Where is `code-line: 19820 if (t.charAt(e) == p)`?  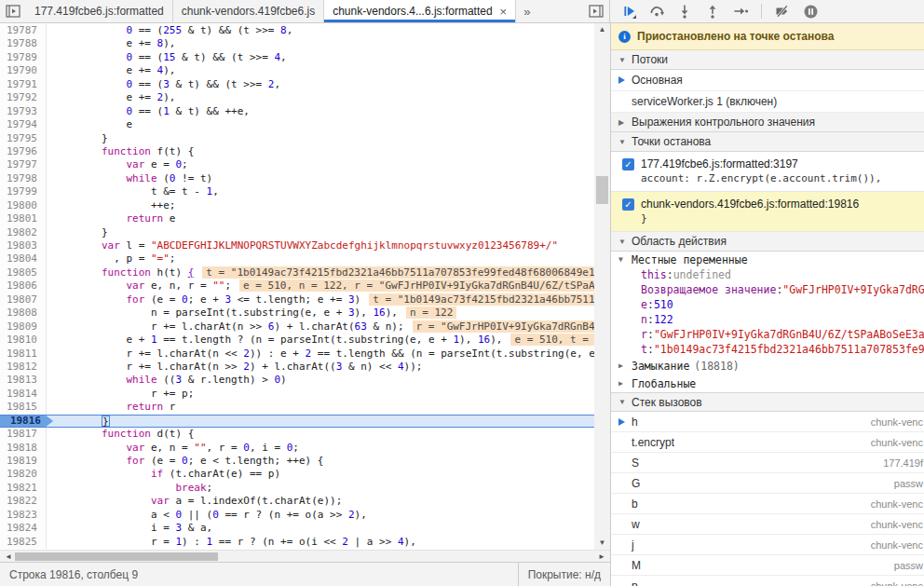
code-line: 19820 if (t.charAt(e) == p) is located at coordinates (297, 474).